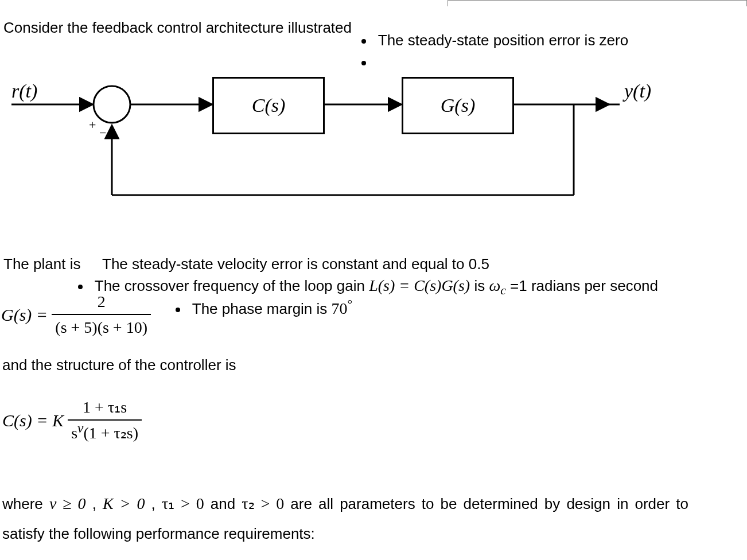 The height and width of the screenshot is (560, 747). Describe the element at coordinates (33, 420) in the screenshot. I see `c-lhs: C(s) = K` at that location.